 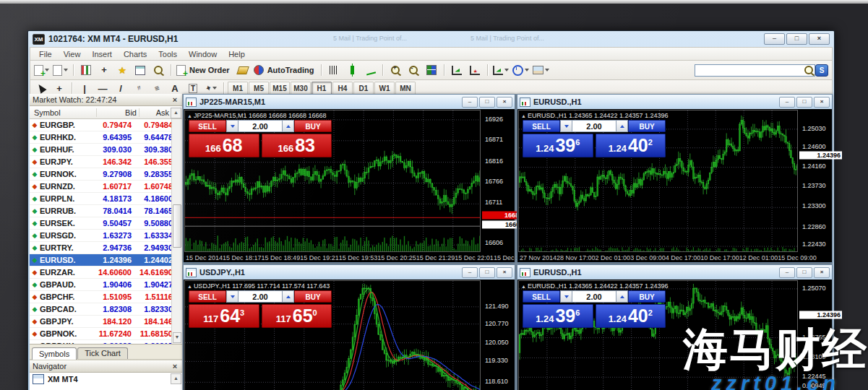 What do you see at coordinates (541, 70) in the screenshot?
I see `templates-button` at bounding box center [541, 70].